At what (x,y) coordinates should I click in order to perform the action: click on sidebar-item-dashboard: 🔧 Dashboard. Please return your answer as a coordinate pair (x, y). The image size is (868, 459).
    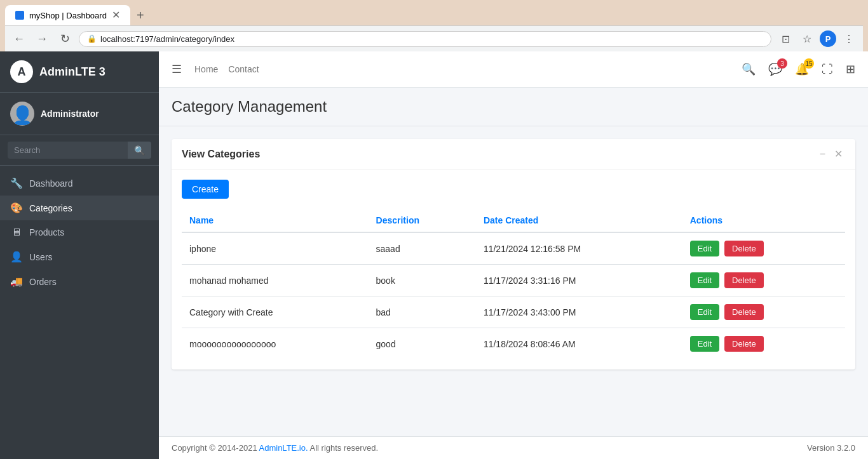
    Looking at the image, I should click on (79, 183).